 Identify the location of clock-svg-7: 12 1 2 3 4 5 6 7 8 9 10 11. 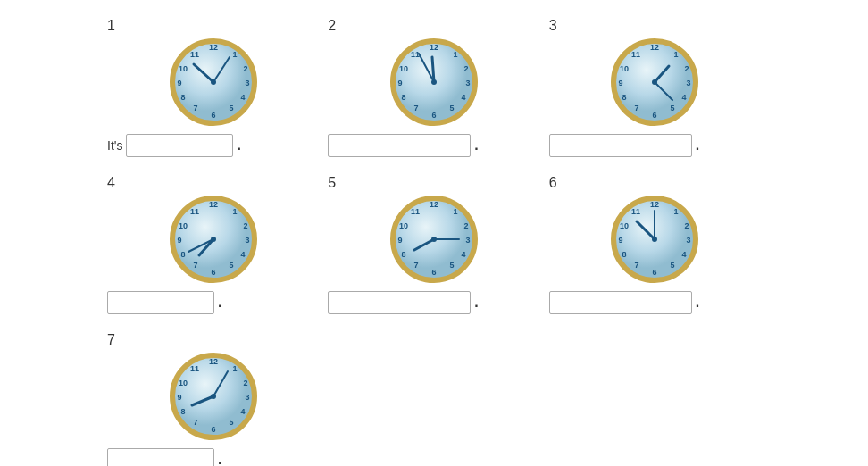
(213, 396).